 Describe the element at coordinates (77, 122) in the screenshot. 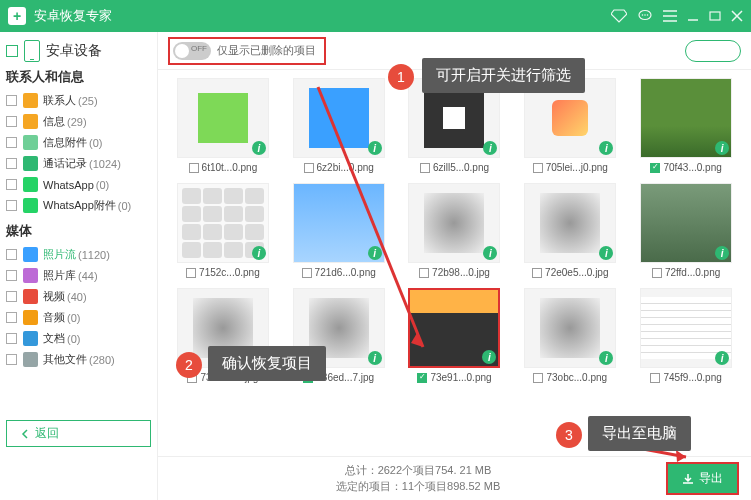

I see `item-count: (29)` at that location.